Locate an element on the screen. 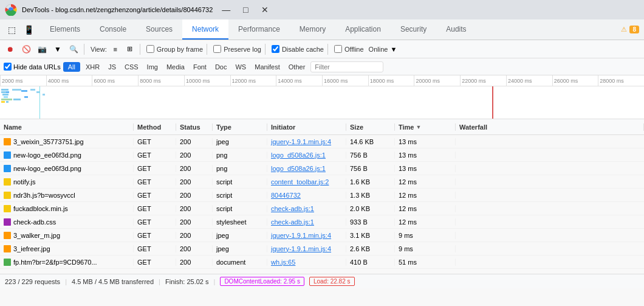  preserve-log-checkbox: Preserve log is located at coordinates (237, 49).